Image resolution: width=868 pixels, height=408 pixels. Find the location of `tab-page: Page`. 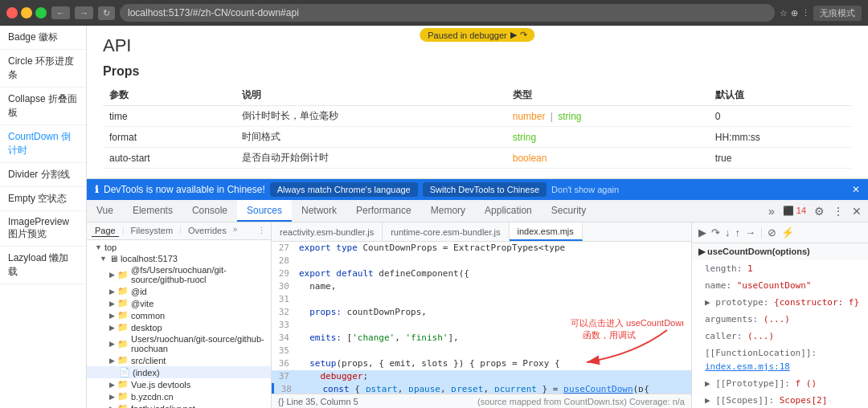

tab-page: Page is located at coordinates (105, 231).